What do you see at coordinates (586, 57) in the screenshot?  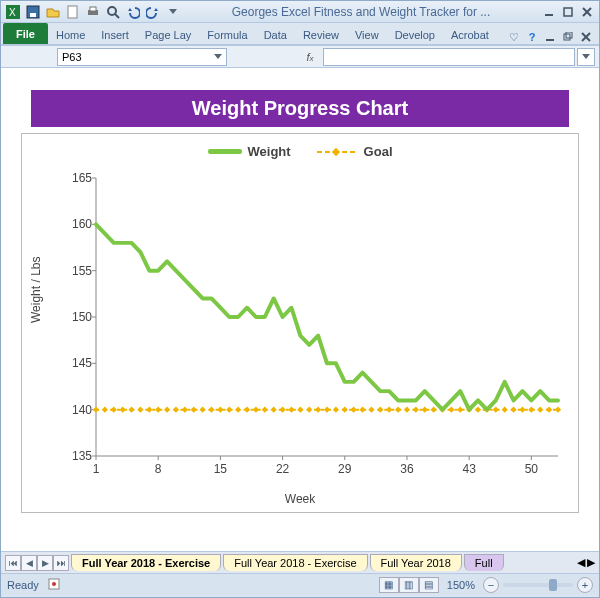 I see `formula-bar-expand-icon` at bounding box center [586, 57].